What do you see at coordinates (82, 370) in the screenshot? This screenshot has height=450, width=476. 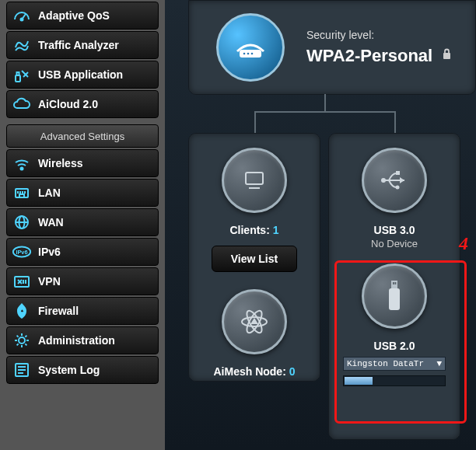 I see `sidebar-item-system-log: System Log` at bounding box center [82, 370].